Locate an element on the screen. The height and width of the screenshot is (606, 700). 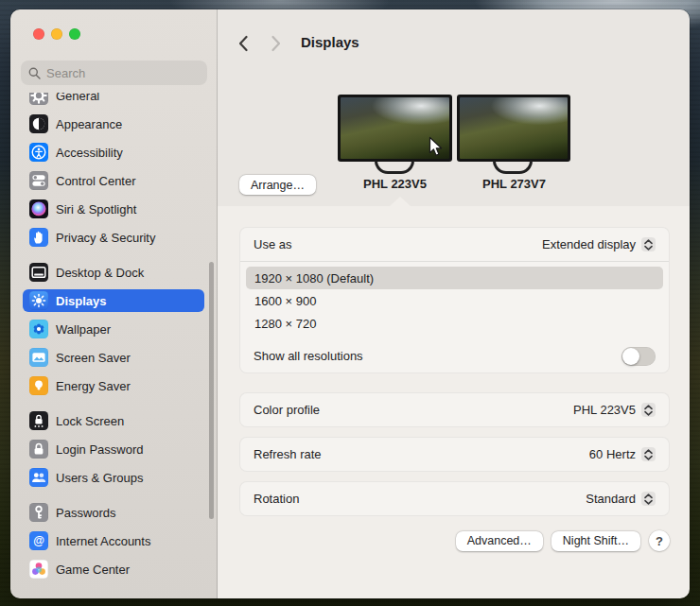
users-groups-icon is located at coordinates (39, 477).